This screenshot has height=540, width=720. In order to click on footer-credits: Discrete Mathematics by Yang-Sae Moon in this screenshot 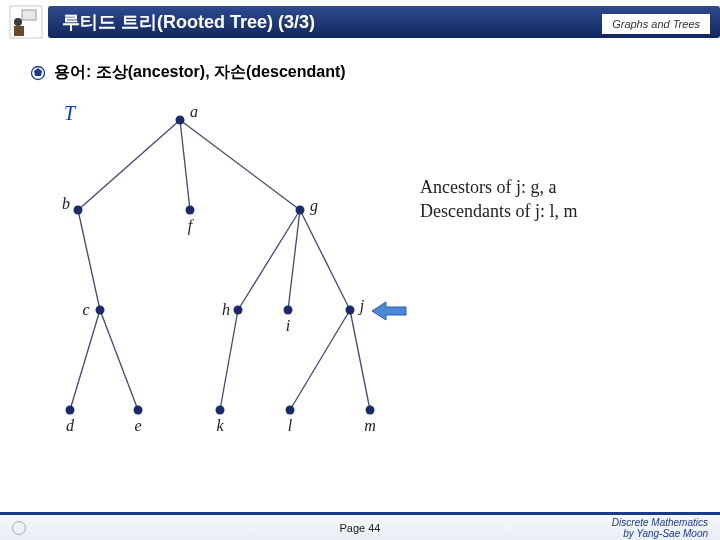, I will do `click(660, 528)`.